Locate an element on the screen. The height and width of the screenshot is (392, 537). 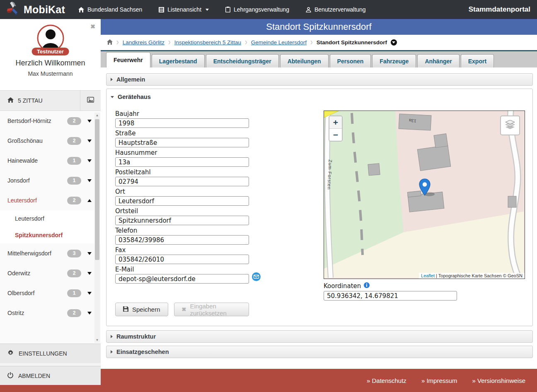
tab-entscheidungstraeger: Entscheidungsträger is located at coordinates (242, 61).